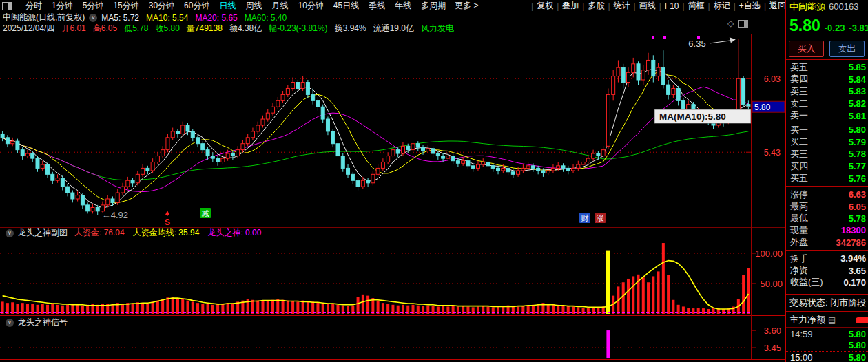 This screenshot has width=868, height=362. What do you see at coordinates (570, 6) in the screenshot?
I see `toolbar-button: 叠加` at bounding box center [570, 6].